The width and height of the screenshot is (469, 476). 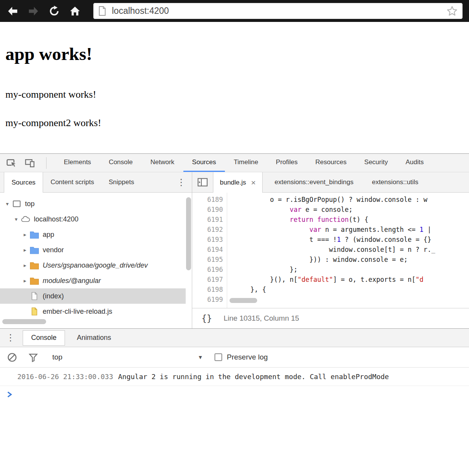 What do you see at coordinates (162, 163) in the screenshot?
I see `devtools-tab-network: Network` at bounding box center [162, 163].